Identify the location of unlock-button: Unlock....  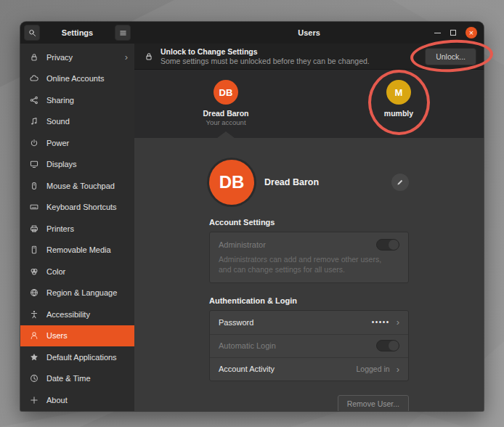
(450, 57).